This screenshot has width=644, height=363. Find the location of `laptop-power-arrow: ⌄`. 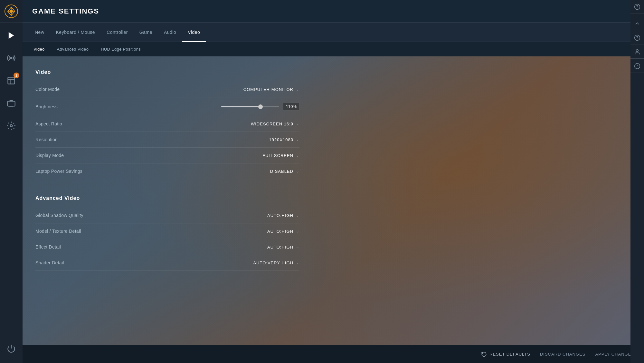

laptop-power-arrow: ⌄ is located at coordinates (298, 171).